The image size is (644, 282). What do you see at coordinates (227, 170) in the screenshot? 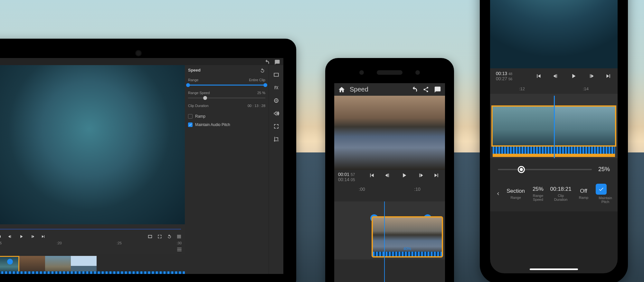
I see `speed-panel: Speed Range Entire Clip` at bounding box center [227, 170].